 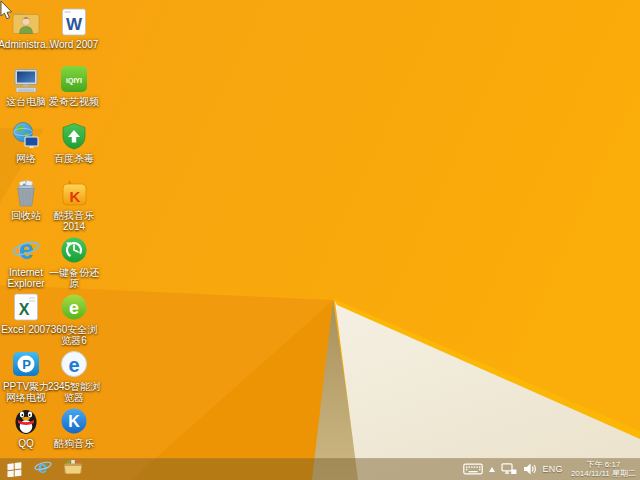 I want to click on iqiyi-icon: iQIYI, so click(x=74, y=79).